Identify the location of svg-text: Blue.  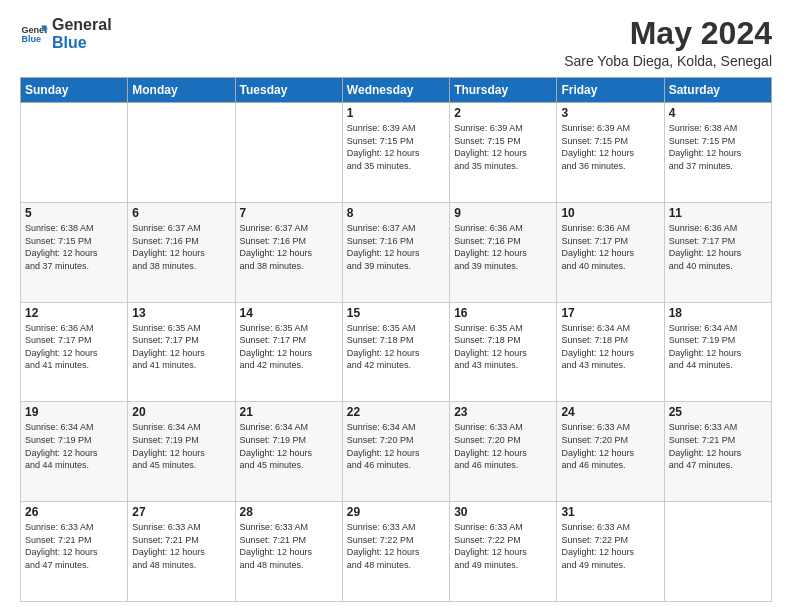
(31, 39).